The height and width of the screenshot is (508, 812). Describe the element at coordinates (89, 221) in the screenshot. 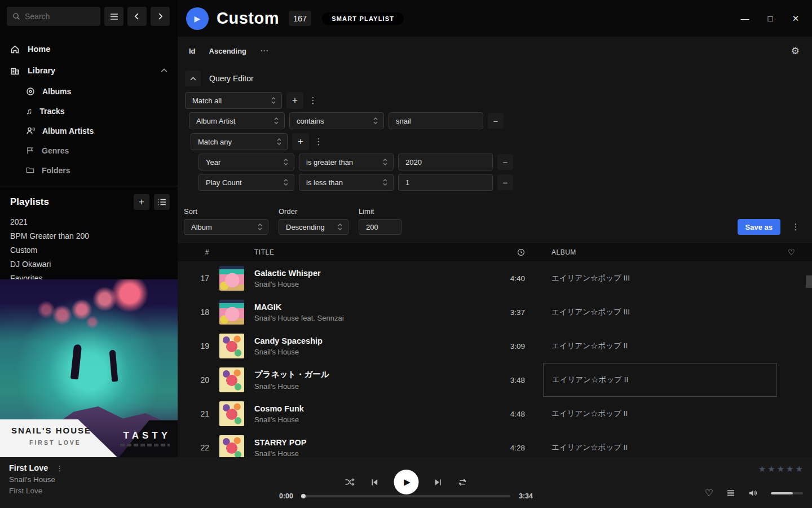

I see `playlist-item: 2021` at that location.